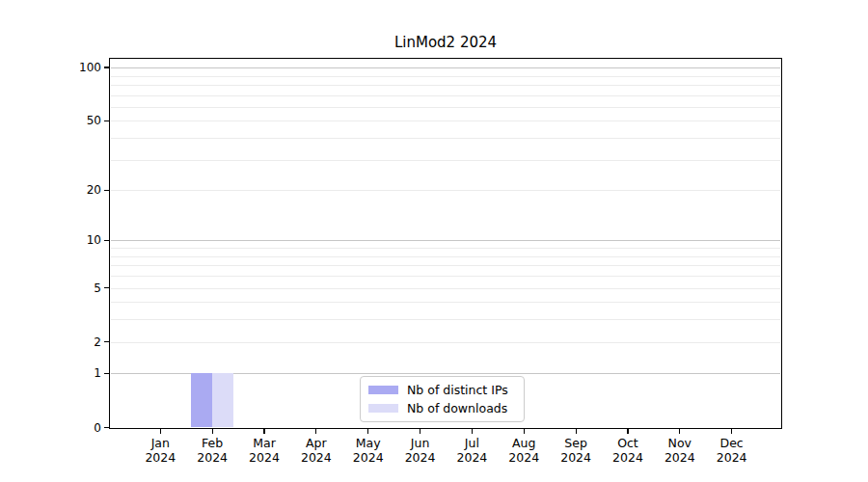 The image size is (868, 482). I want to click on legend-item-downloads: Nb of downloads, so click(442, 409).